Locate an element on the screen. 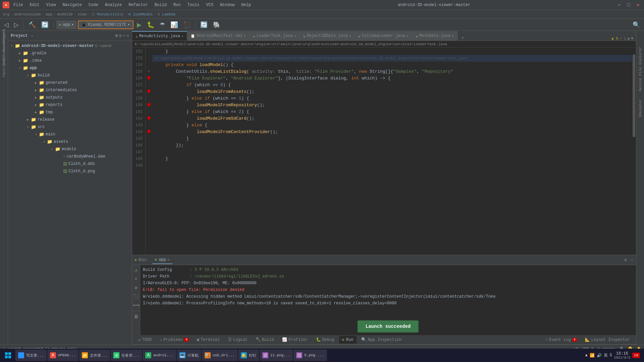 The image size is (644, 362). run-config-selector: ▶ app ▾ is located at coordinates (66, 25).